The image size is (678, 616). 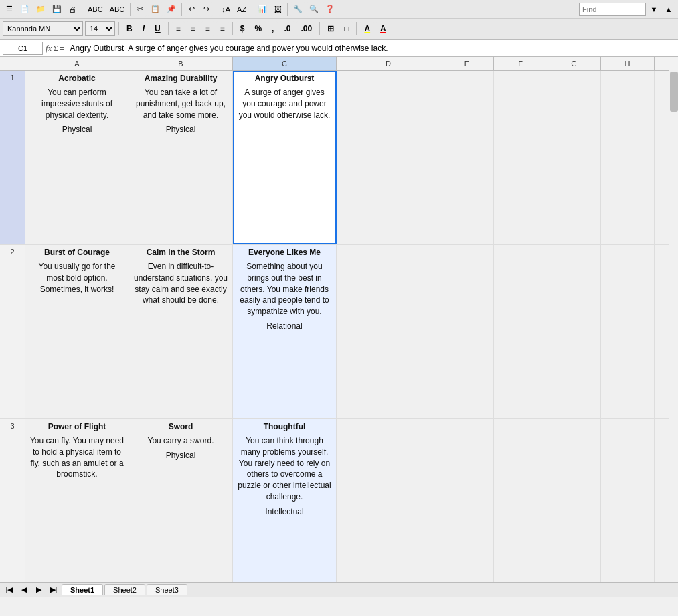 What do you see at coordinates (78, 64) in the screenshot?
I see `col-header-a: A` at bounding box center [78, 64].